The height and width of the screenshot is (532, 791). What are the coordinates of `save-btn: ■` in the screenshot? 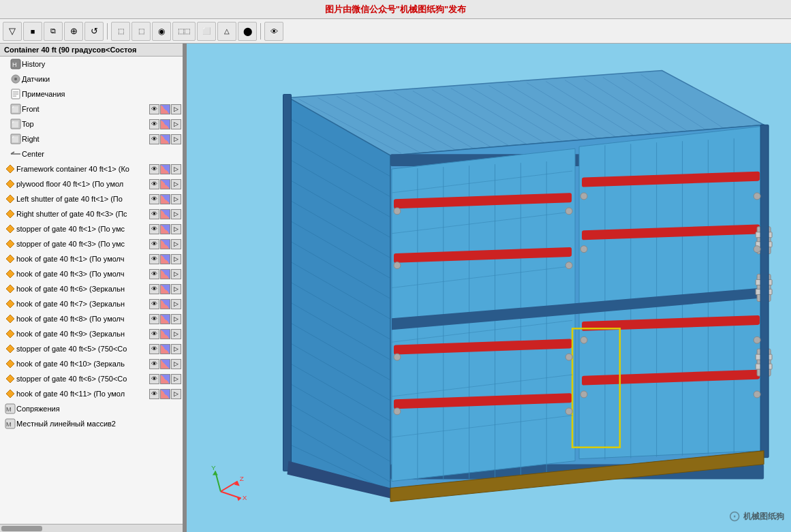 It's located at (33, 31).